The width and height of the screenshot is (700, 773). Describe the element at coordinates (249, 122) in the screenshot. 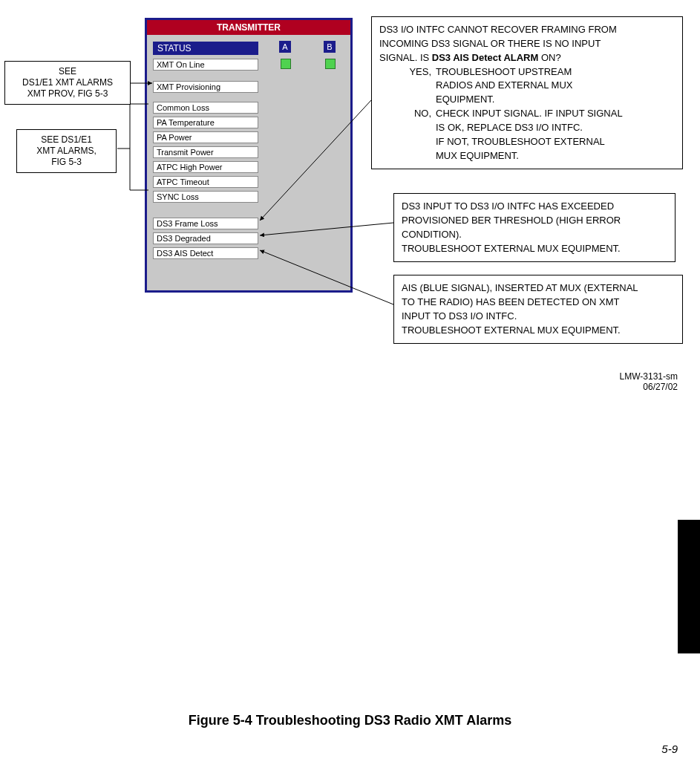

I see `row-pa-temperature: PA Temperature` at that location.